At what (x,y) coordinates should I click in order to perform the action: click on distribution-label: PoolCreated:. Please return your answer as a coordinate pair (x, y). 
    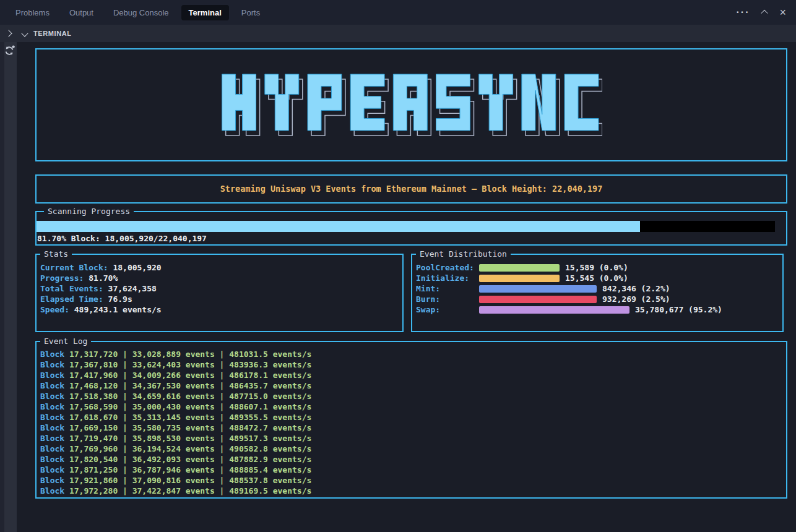
    Looking at the image, I should click on (448, 267).